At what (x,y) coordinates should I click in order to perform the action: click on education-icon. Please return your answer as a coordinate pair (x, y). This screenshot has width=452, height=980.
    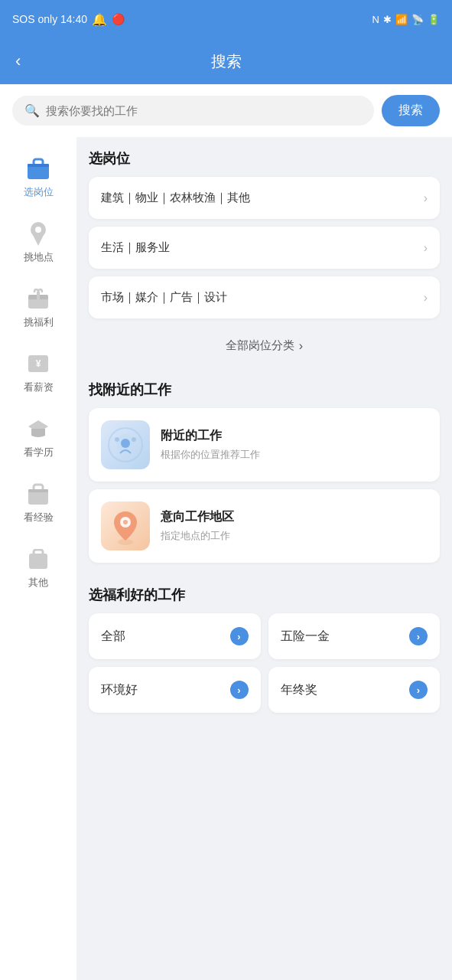
    Looking at the image, I should click on (38, 429).